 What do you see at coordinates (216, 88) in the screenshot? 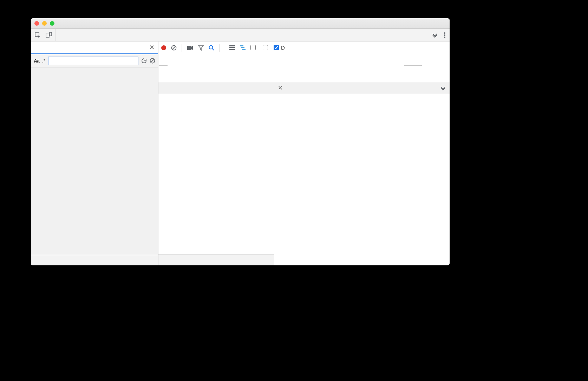
I see `name-column-header` at bounding box center [216, 88].